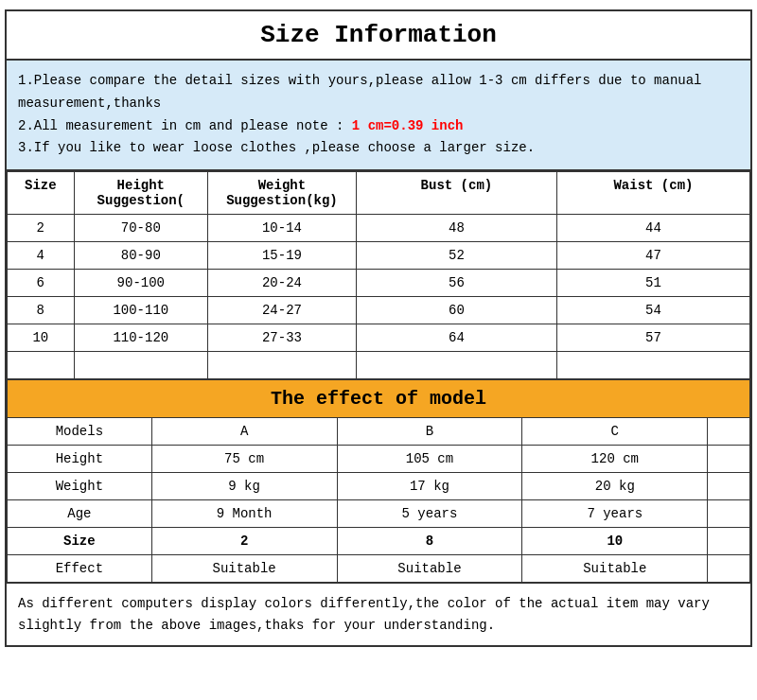 This screenshot has height=700, width=757. Describe the element at coordinates (430, 569) in the screenshot. I see `model-cell-b: Suitable` at that location.